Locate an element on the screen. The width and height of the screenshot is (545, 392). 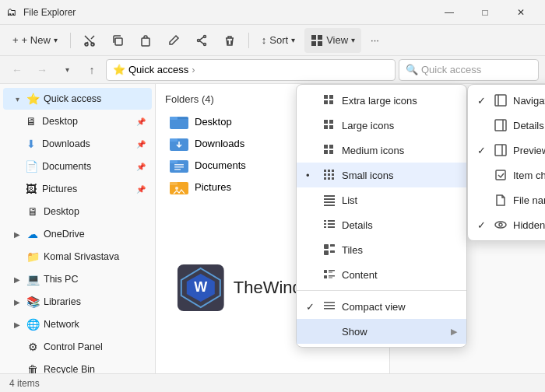
show-submenu: ✓ Navigation pane Details pane ✓ Preview… is located at coordinates (506, 163).